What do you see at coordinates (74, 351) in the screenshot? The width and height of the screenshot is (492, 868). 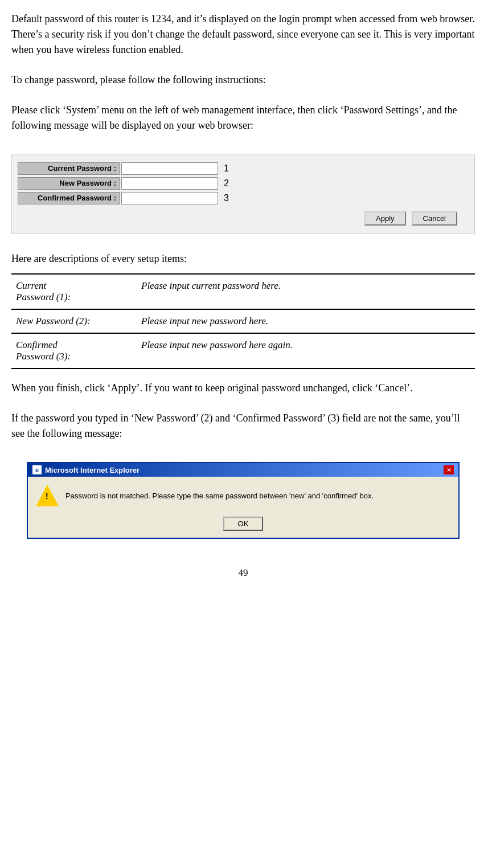 I see `desc-label-3: ConfirmedPassword (3):` at bounding box center [74, 351].